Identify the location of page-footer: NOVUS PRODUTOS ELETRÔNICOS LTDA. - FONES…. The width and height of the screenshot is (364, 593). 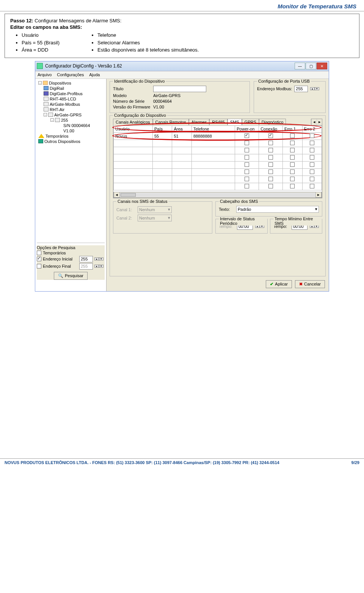
(182, 462).